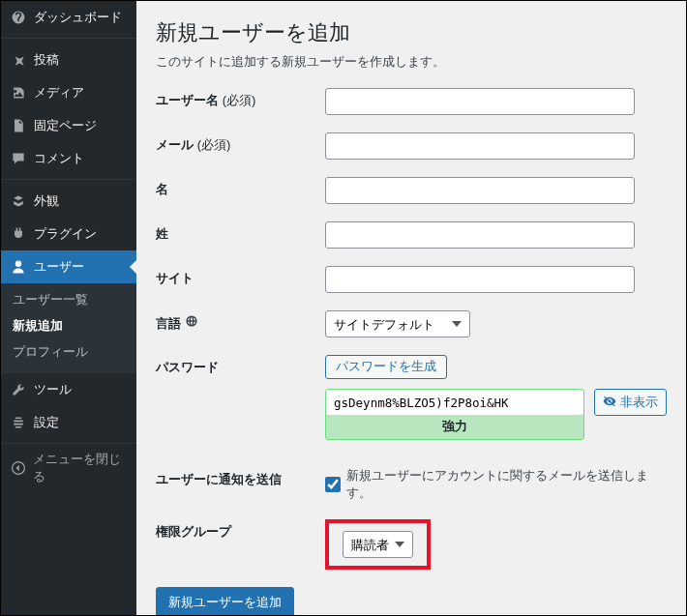 Image resolution: width=687 pixels, height=616 pixels. What do you see at coordinates (69, 93) in the screenshot?
I see `sidebar-item-media: メディア` at bounding box center [69, 93].